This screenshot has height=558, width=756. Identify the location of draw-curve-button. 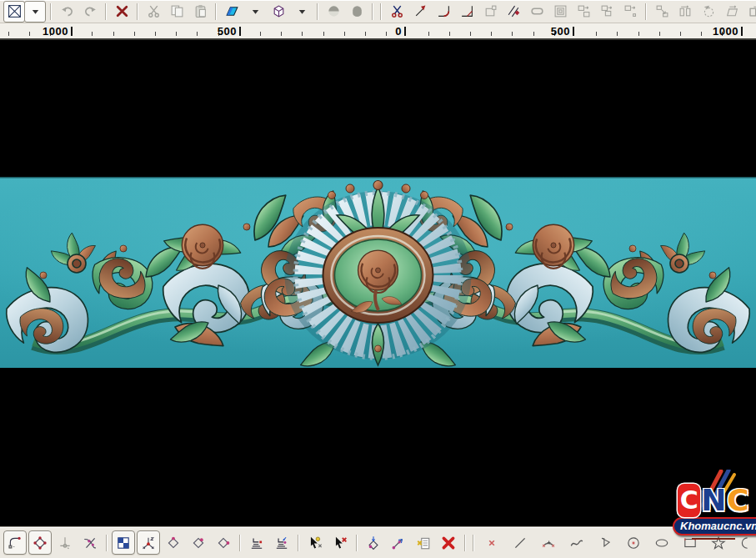
(577, 542).